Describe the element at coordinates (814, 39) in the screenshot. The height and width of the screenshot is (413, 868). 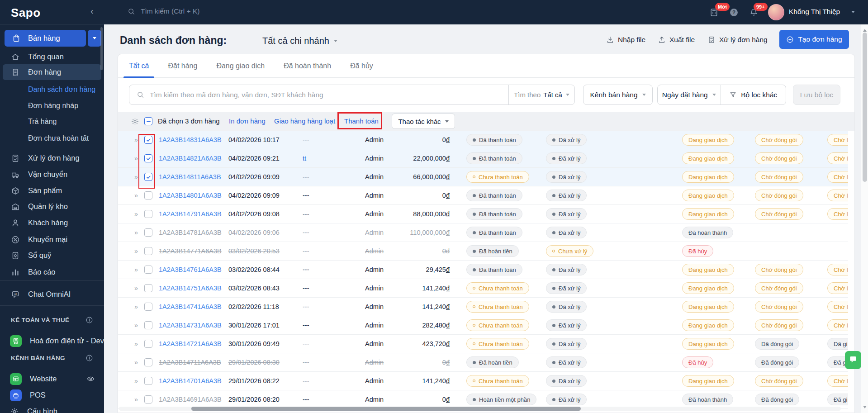
I see `create-order-button: Tạo đơn hàng` at that location.